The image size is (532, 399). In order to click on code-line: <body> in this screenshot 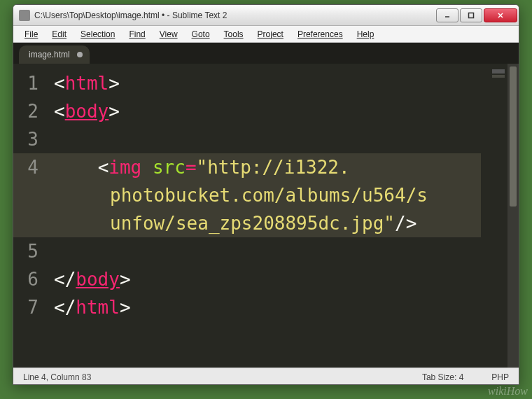, I will do `click(267, 111)`.